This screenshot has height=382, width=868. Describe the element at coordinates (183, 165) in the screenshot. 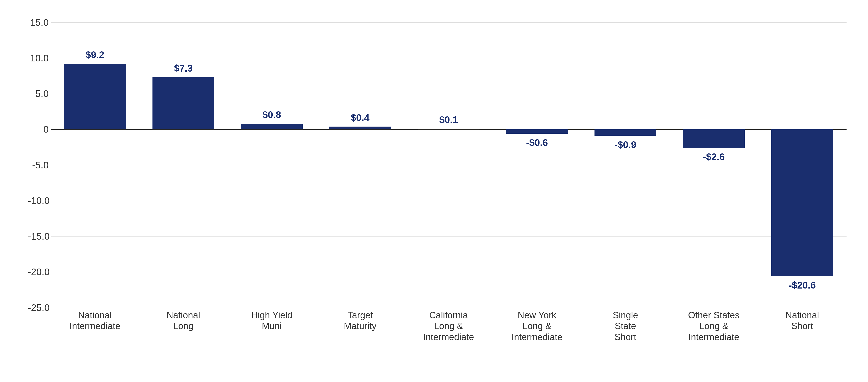

I see `bar-group: $7.3` at that location.